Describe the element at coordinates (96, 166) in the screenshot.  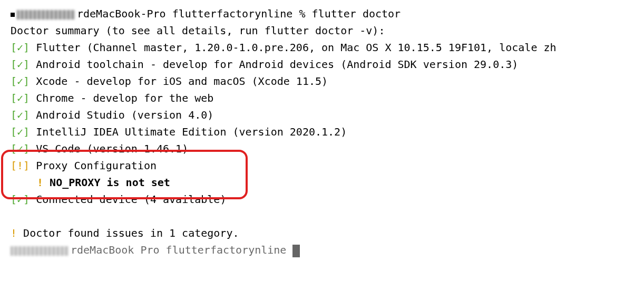
I see `check-text: Proxy Configuration` at that location.